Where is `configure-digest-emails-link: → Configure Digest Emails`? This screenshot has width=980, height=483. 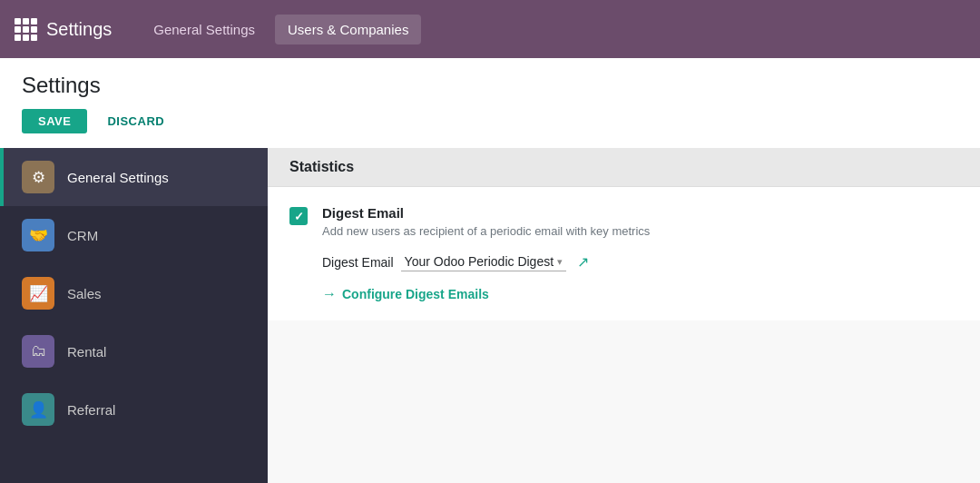 configure-digest-emails-link: → Configure Digest Emails is located at coordinates (641, 294).